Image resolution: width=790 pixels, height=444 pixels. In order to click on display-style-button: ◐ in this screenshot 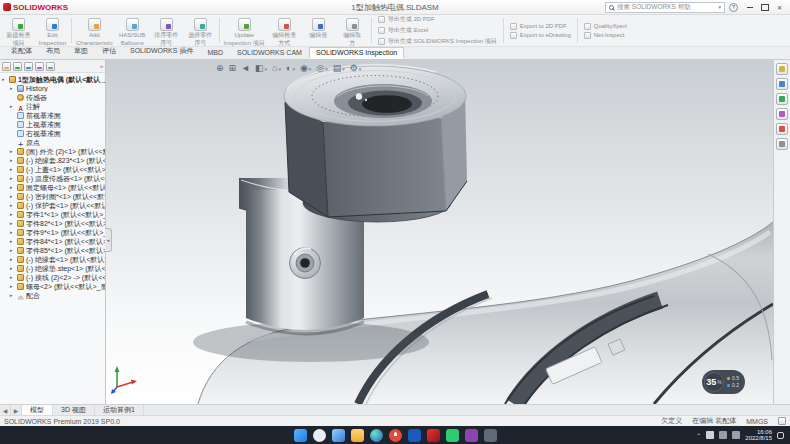, I will do `click(290, 68)`.